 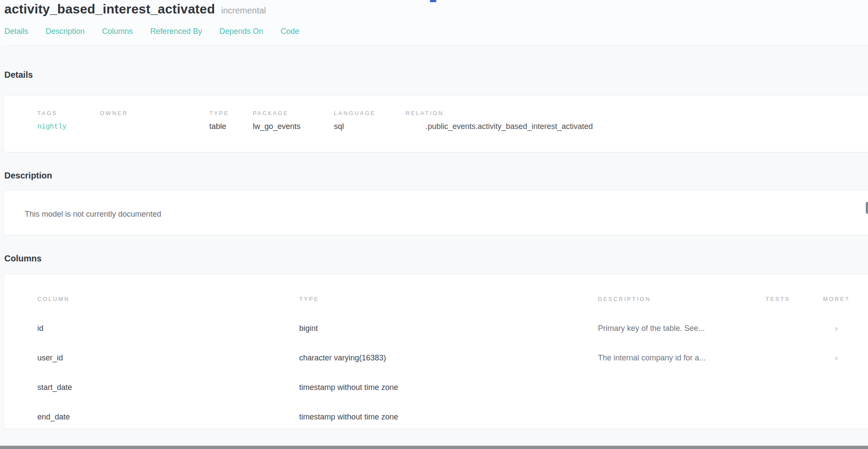 What do you see at coordinates (109, 9) in the screenshot?
I see `page-title: activity_based_interest_activated` at bounding box center [109, 9].